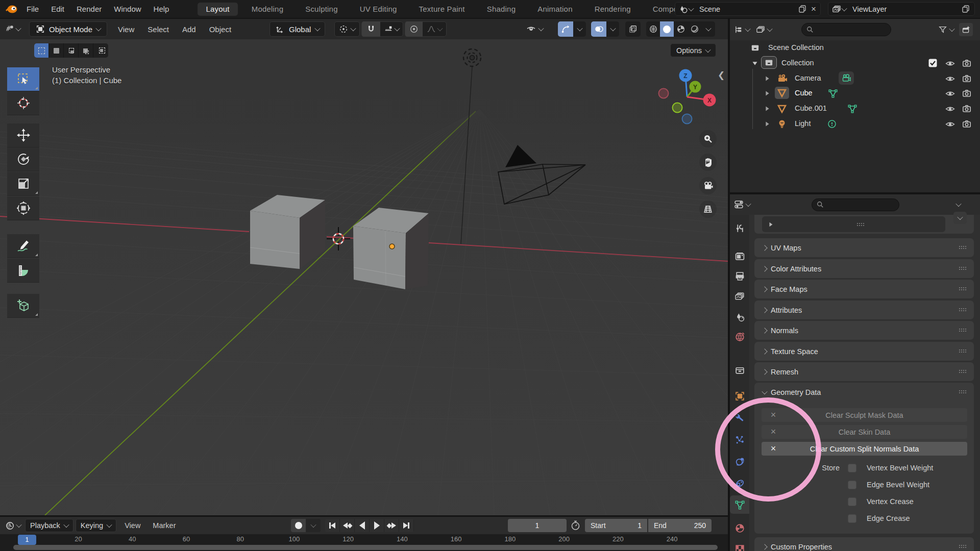 Image resolution: width=980 pixels, height=551 pixels. What do you see at coordinates (128, 9) in the screenshot?
I see `menu-window: Window` at bounding box center [128, 9].